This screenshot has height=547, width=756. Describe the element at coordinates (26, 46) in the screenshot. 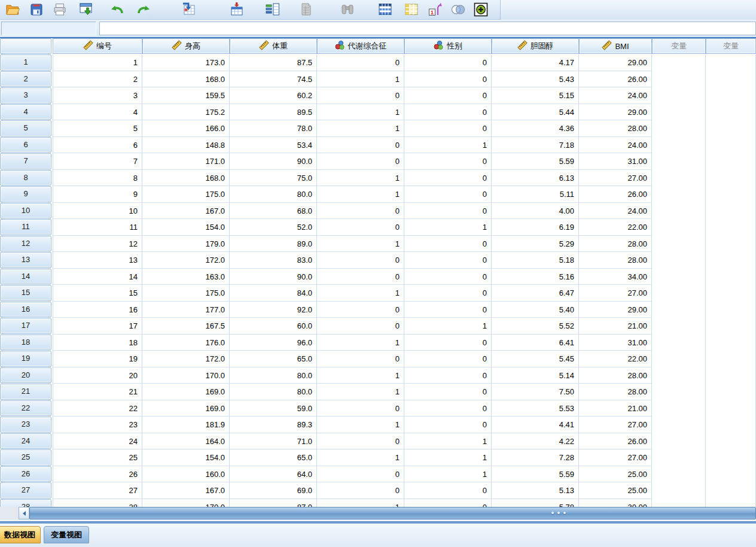

I see `select-all-corner` at that location.